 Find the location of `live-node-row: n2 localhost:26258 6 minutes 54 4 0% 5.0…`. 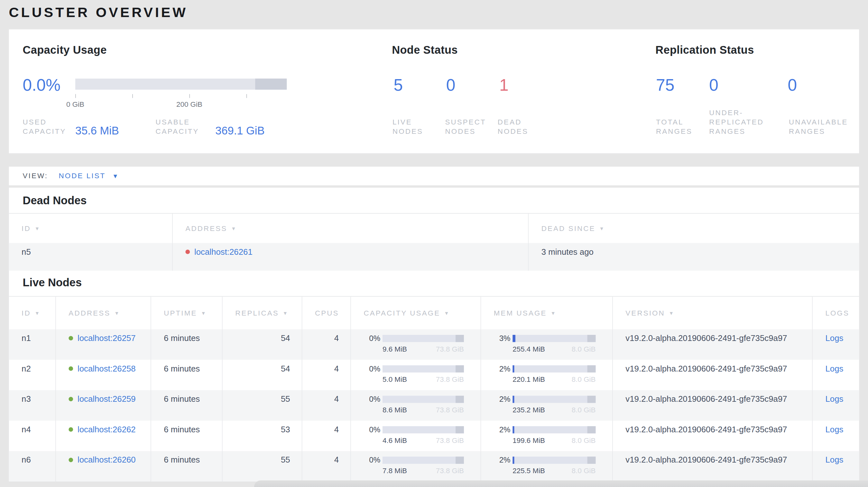

live-node-row: n2 localhost:26258 6 minutes 54 4 0% 5.0… is located at coordinates (434, 375).